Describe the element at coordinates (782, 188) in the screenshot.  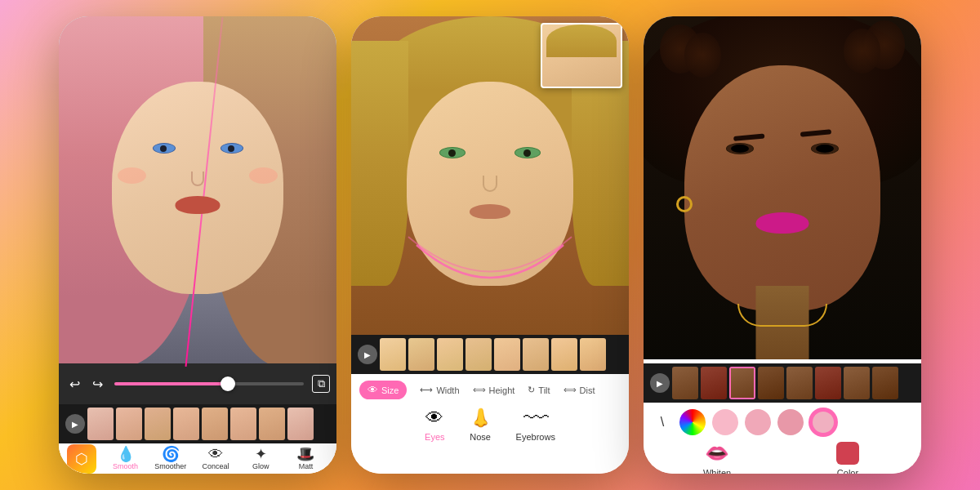
I see `face-shape-right` at that location.